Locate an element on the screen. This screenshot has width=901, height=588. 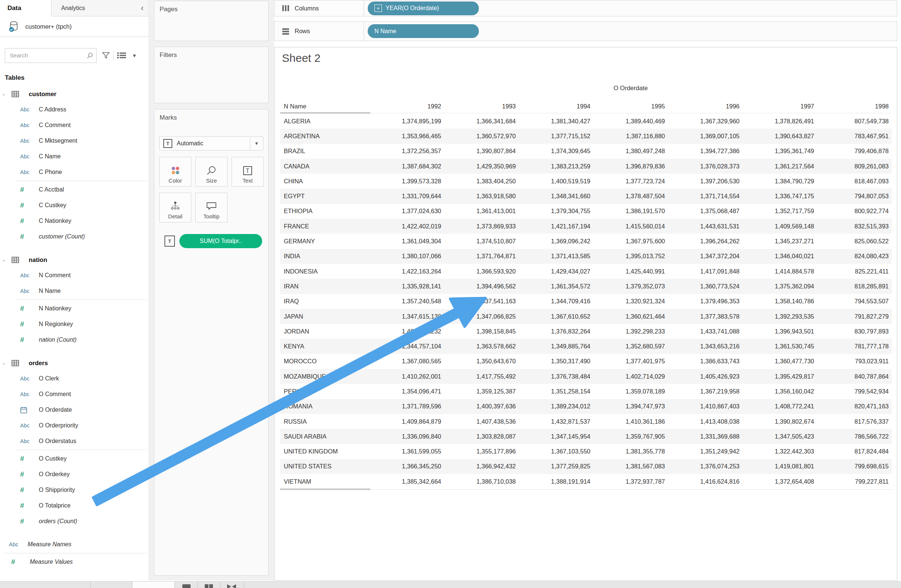
value-cell: 1,425,440,991 is located at coordinates (631, 272).